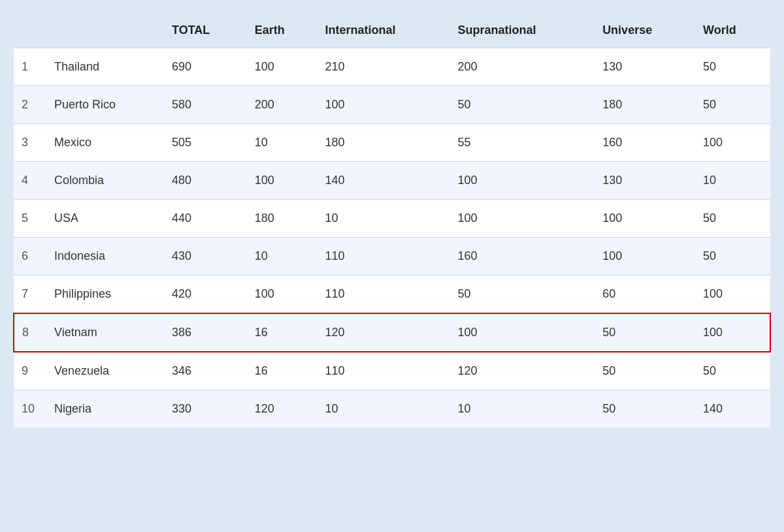  I want to click on cell-supranational: 160, so click(523, 257).